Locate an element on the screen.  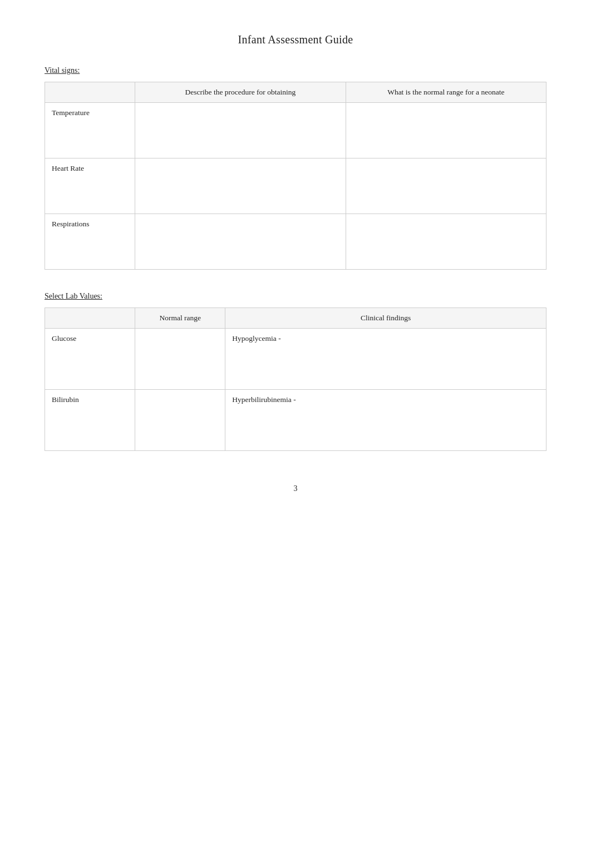
vital-signs-label: Vital signs: is located at coordinates (296, 71).